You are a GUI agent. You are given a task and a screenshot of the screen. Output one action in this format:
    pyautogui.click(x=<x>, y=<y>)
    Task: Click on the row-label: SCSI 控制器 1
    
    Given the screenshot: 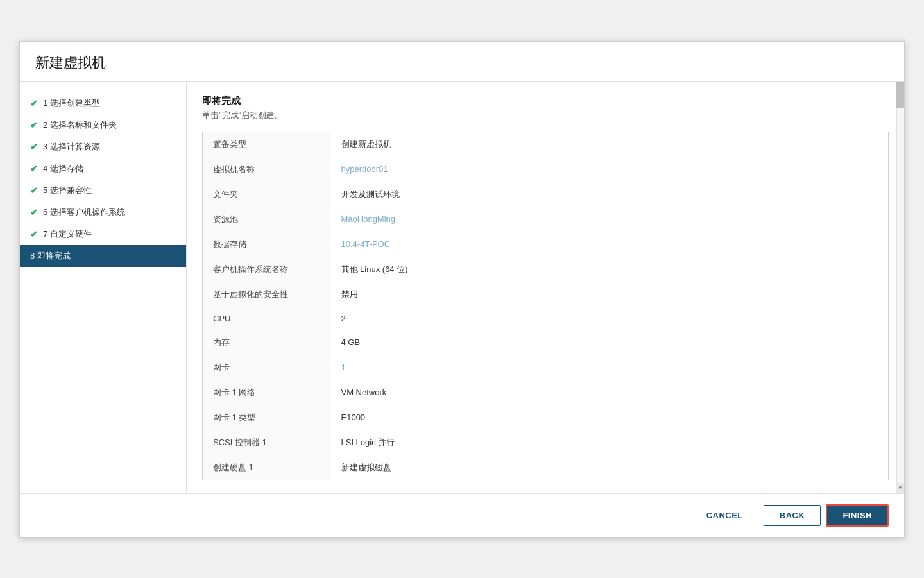 What is the action you would take?
    pyautogui.click(x=267, y=443)
    